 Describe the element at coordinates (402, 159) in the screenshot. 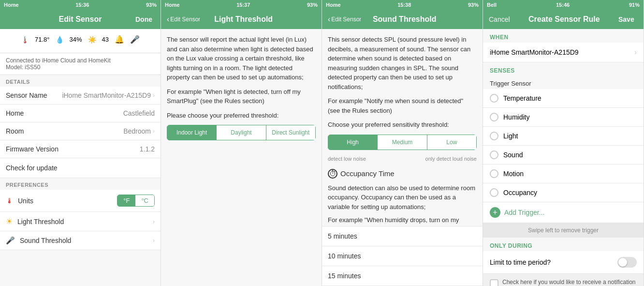

I see `sound-labels: detect low noise only detect loud noise` at that location.